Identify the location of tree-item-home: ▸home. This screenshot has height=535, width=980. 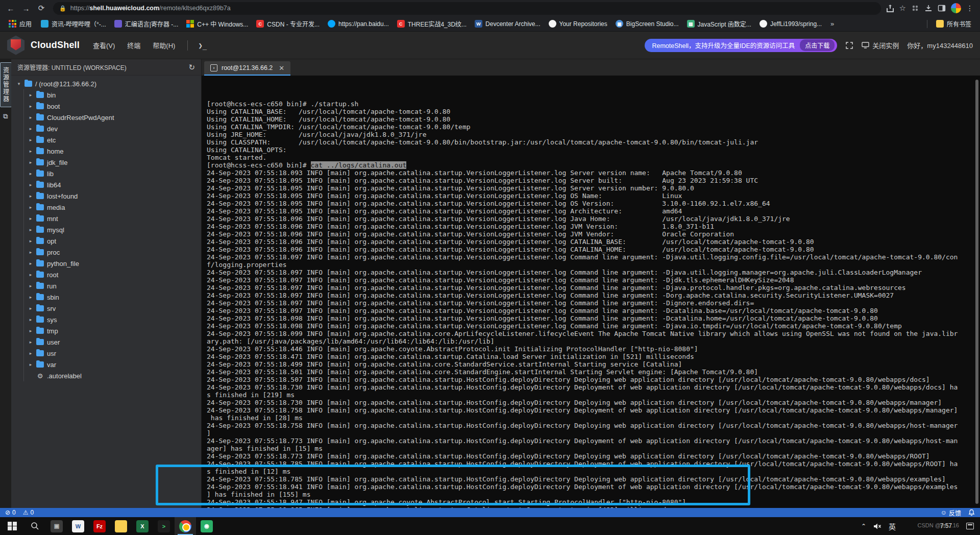
(112, 151).